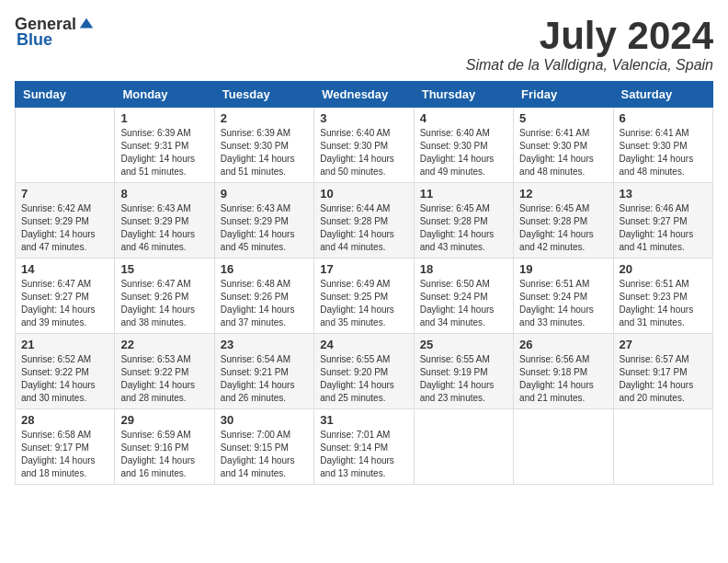 The image size is (728, 563). I want to click on calendar-cell: 4Sunrise: 6:40 AM Sunset: 9:30 PM Daylig…, so click(463, 145).